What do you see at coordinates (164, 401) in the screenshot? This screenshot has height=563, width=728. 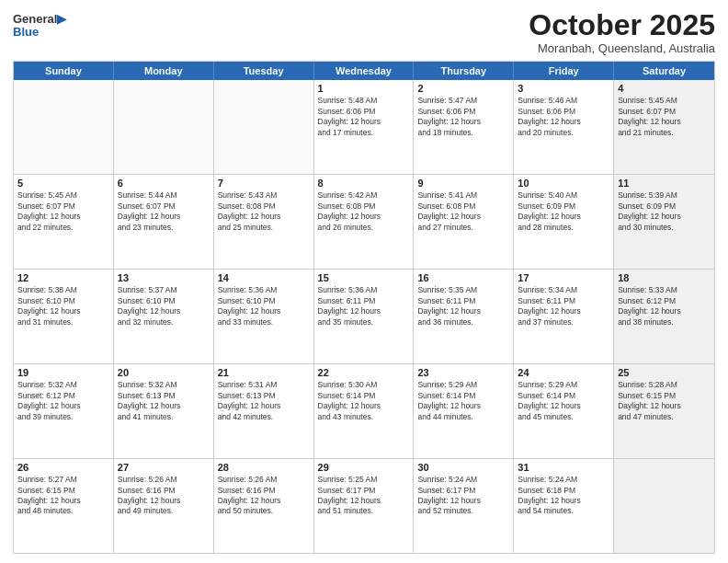 I see `day-info: Sunrise: 5:32 AM Sunset: 6:13 PM Dayligh…` at bounding box center [164, 401].